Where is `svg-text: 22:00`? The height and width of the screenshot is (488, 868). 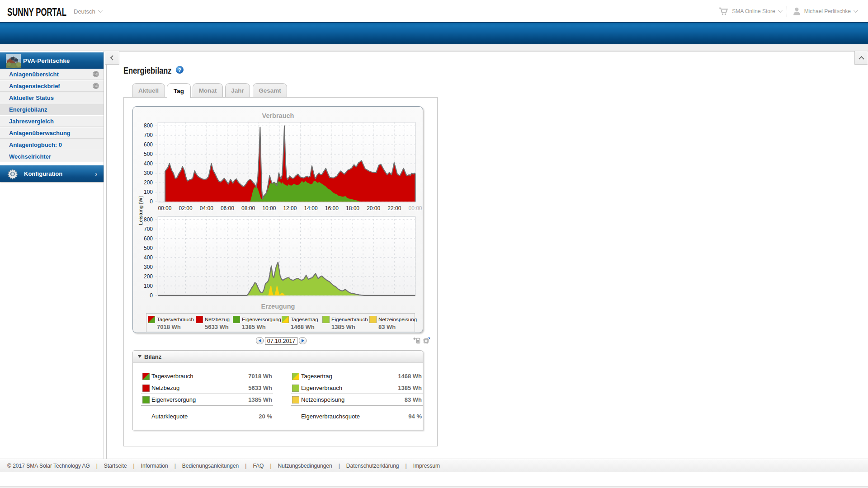
svg-text: 22:00 is located at coordinates (394, 208).